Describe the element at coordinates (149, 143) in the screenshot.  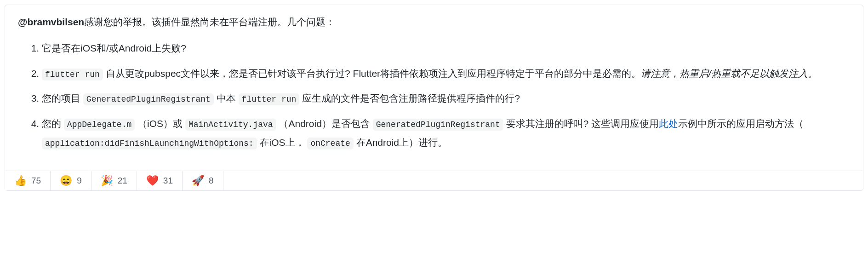
I see `code-didfinishlaunching: application:didFinishLaunchingWithOption…` at that location.